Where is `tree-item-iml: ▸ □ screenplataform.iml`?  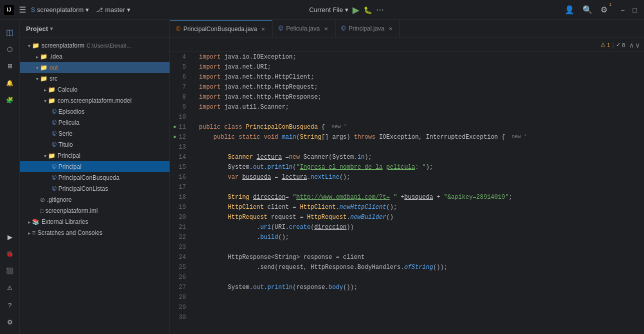 tree-item-iml: ▸ □ screenplataform.iml is located at coordinates (95, 211).